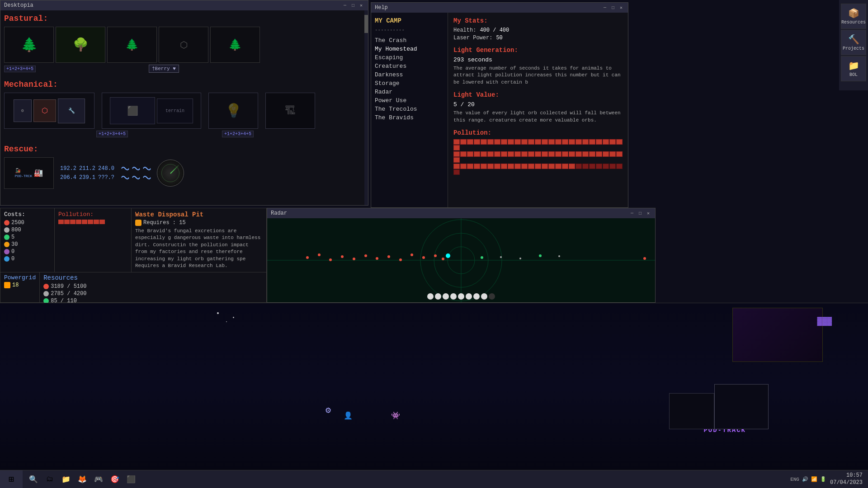 This screenshot has height=488, width=868. What do you see at coordinates (854, 40) in the screenshot?
I see `projects-icon: 🔨` at bounding box center [854, 40].